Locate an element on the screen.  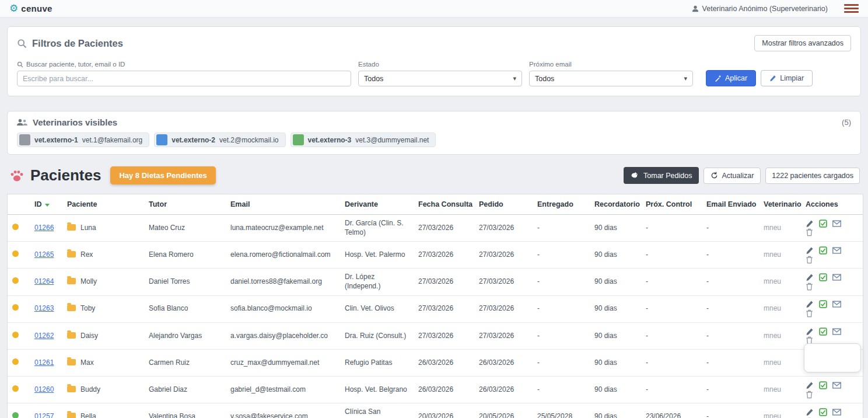
table-row: 01261 Max Carmen Ruiz cruz_max@dummyemai… is located at coordinates (435, 363).